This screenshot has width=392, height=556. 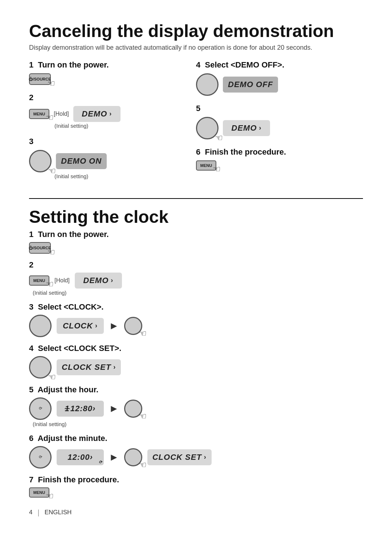 I want to click on step-num: 7, so click(x=31, y=480).